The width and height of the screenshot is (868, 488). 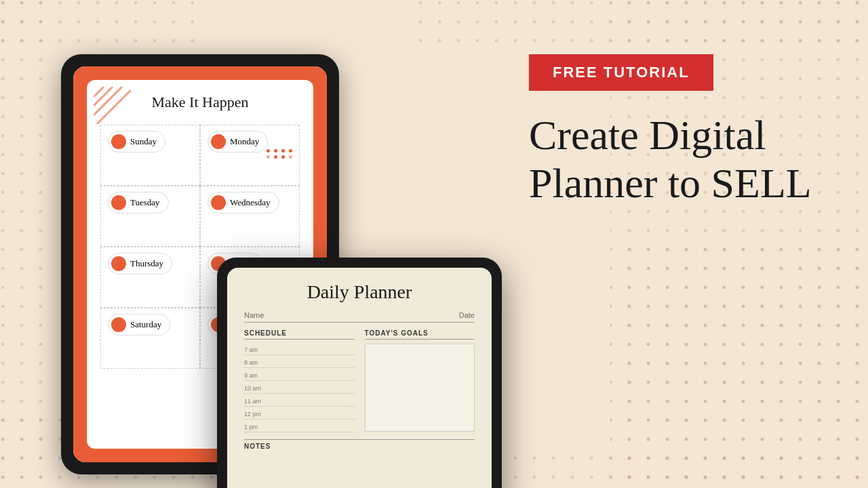 What do you see at coordinates (621, 72) in the screenshot?
I see `badge-text: FREE TUTORIAL` at bounding box center [621, 72].